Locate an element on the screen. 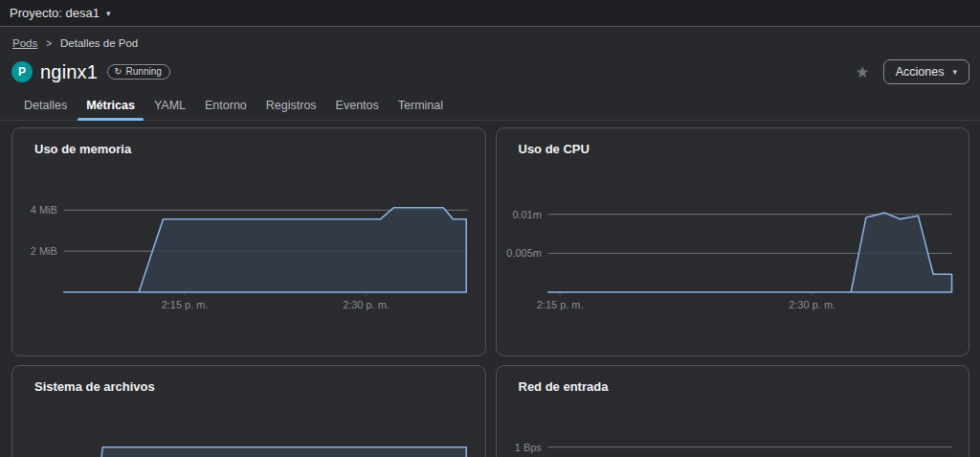 The height and width of the screenshot is (457, 980). metric-card-filesystem: Sistema de archivos is located at coordinates (249, 411).